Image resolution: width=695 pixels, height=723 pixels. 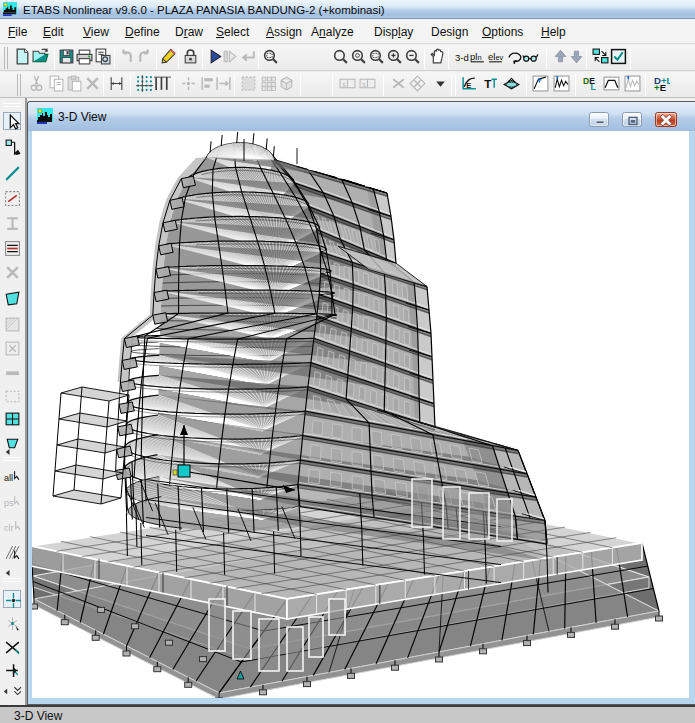 I want to click on svg-text: L, so click(x=594, y=87).